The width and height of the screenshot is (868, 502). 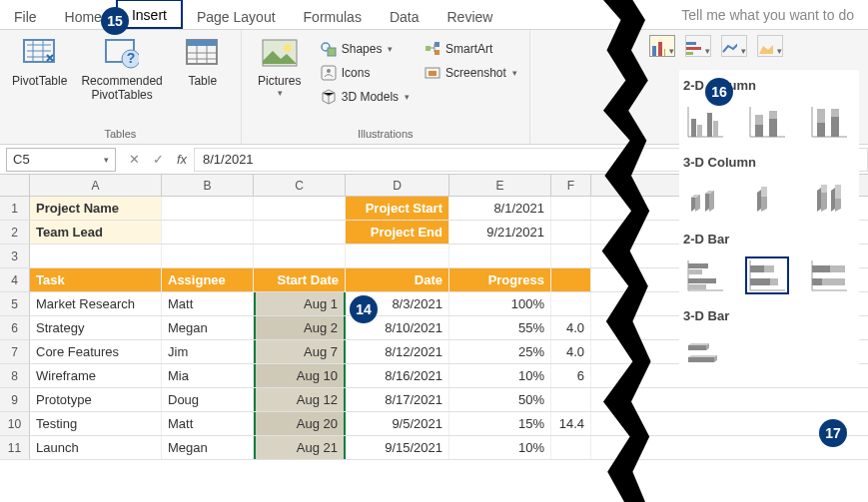 I want to click on column-header-a: A, so click(x=96, y=186).